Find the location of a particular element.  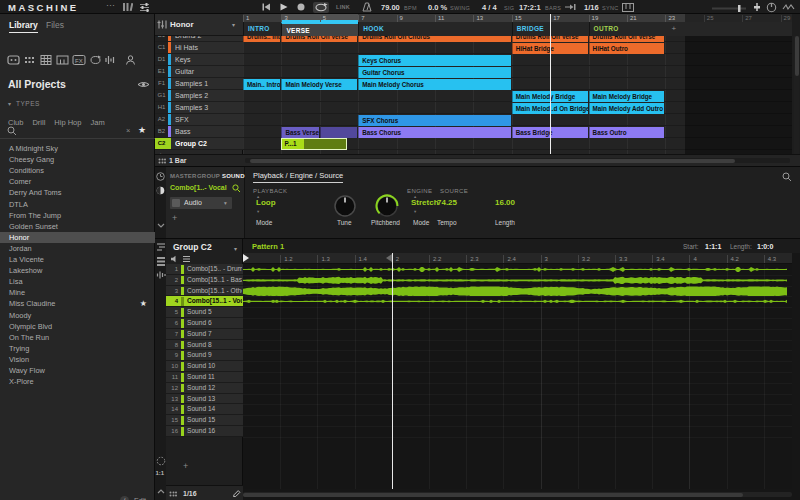

project-item: Comer is located at coordinates (78, 182).